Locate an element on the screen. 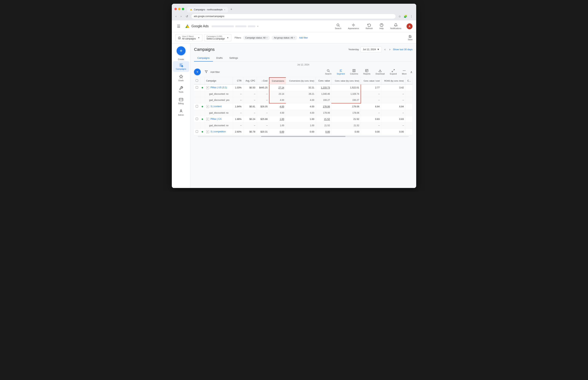 This screenshot has width=588, height=380. browser-titlebar: Campaigns - northcoastkeyle × + is located at coordinates (294, 8).